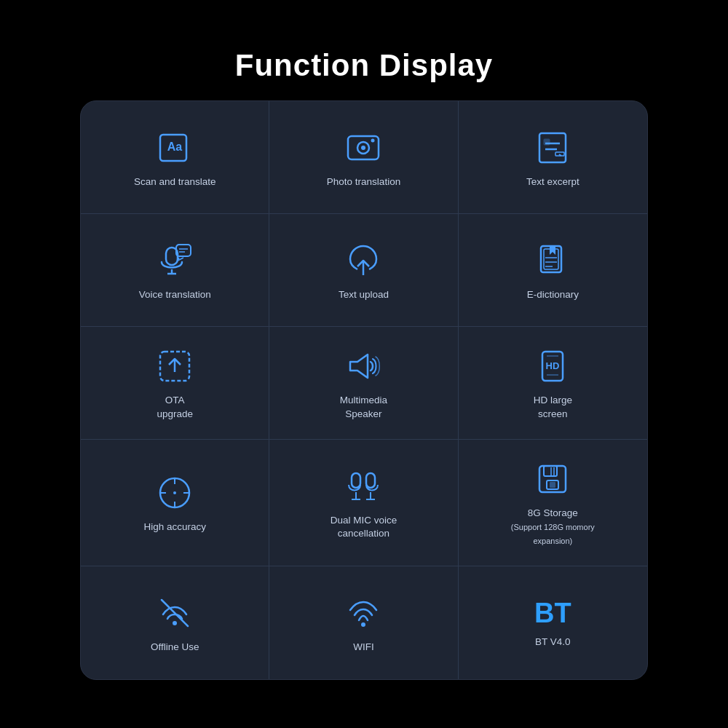 The image size is (728, 728). What do you see at coordinates (553, 613) in the screenshot?
I see `bt-icon: BT` at bounding box center [553, 613].